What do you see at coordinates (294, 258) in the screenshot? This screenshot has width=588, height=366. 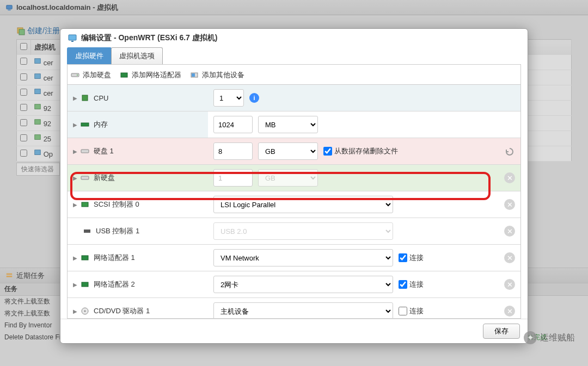 I see `network-adapter-1-row: ▶ 网络适配器 1 VM Network 连接 ✕` at bounding box center [294, 258].